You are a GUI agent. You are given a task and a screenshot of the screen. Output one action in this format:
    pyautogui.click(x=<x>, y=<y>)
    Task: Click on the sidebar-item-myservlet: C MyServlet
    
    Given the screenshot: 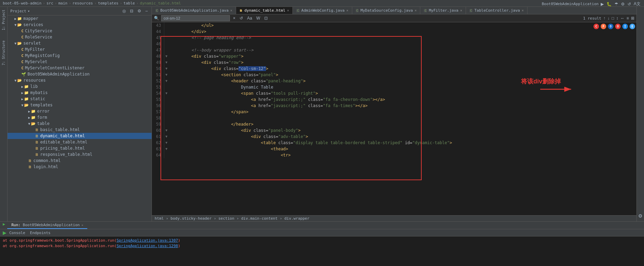 What is the action you would take?
    pyautogui.click(x=80, y=62)
    